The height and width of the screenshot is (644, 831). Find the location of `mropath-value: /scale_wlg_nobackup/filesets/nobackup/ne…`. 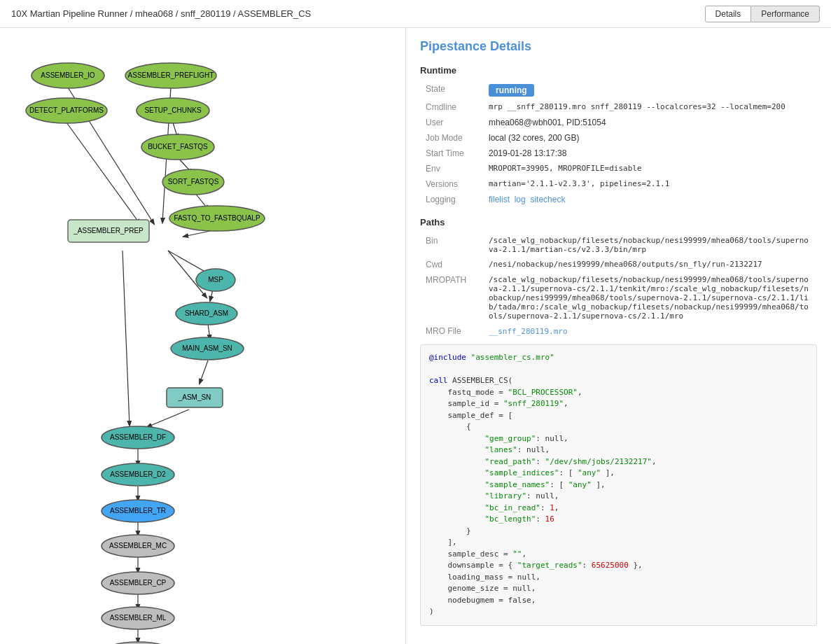

mropath-value: /scale_wlg_nobackup/filesets/nobackup/ne… is located at coordinates (650, 298).